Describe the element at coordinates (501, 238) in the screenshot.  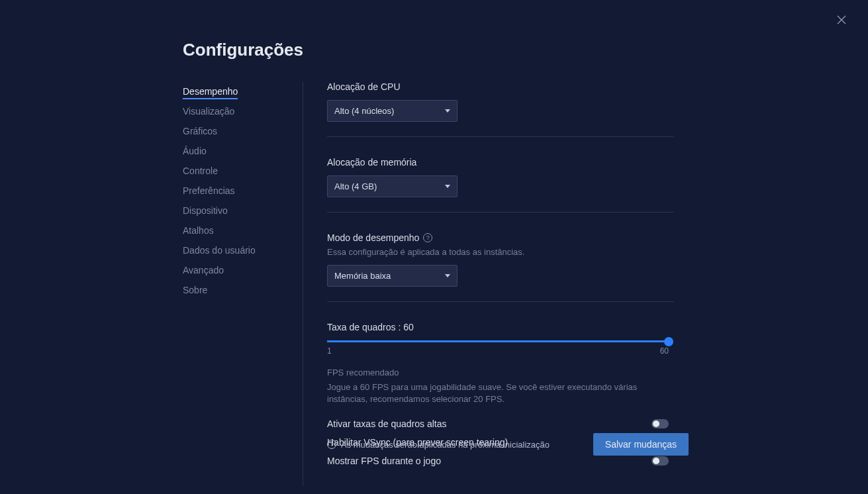
I see `performance-mode-label: Modo de desempenho ?` at that location.